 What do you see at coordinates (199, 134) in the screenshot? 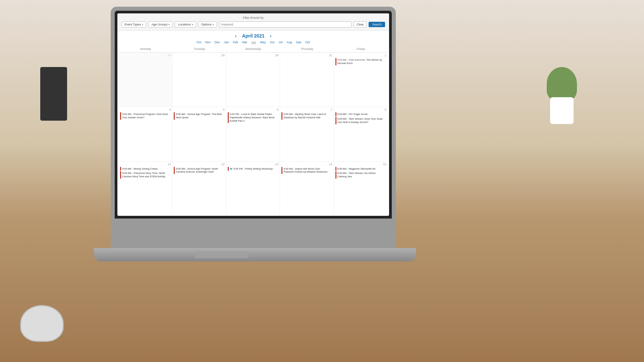
I see `day-cell: 5 9:00 AM - School Age Program: The Best…` at bounding box center [199, 134].